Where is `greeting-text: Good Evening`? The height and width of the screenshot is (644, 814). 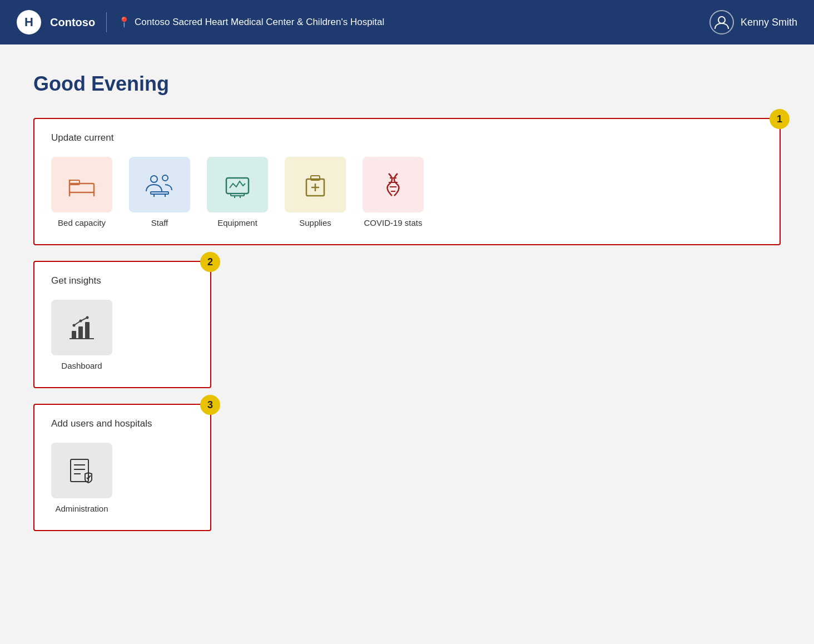 greeting-text: Good Evening is located at coordinates (407, 84).